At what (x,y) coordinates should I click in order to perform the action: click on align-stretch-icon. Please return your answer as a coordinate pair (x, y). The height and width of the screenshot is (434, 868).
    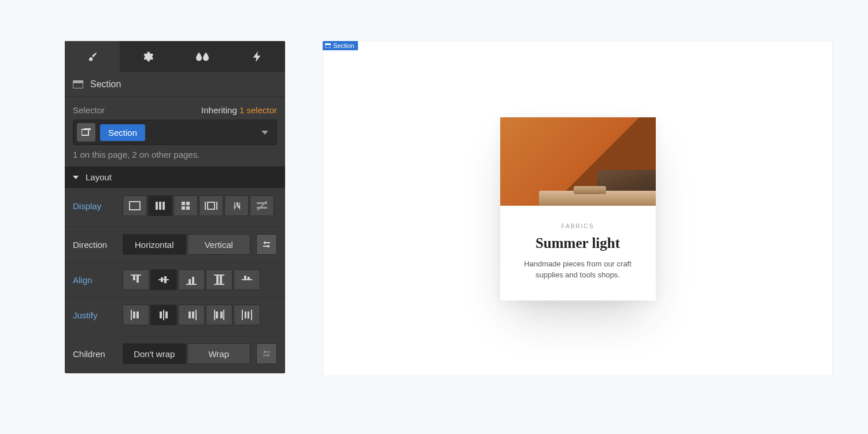
    Looking at the image, I should click on (219, 280).